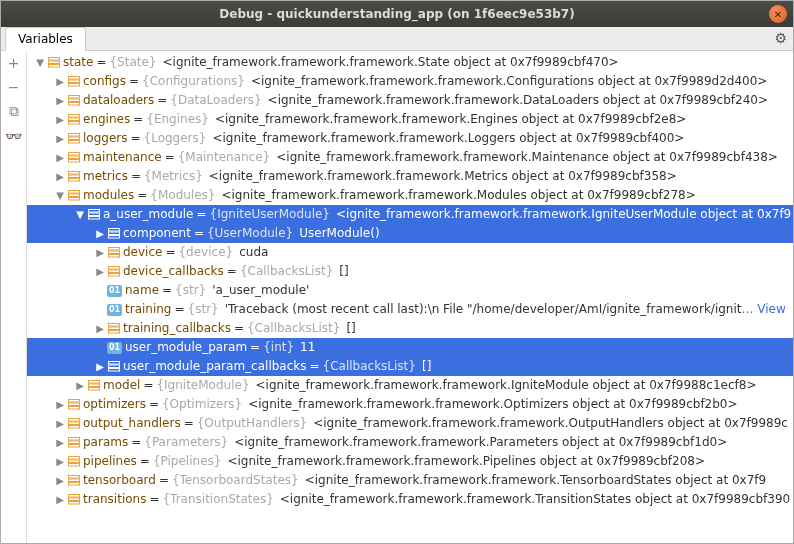 The image size is (794, 544). Describe the element at coordinates (14, 112) in the screenshot. I see `copy-button: ⧉` at that location.